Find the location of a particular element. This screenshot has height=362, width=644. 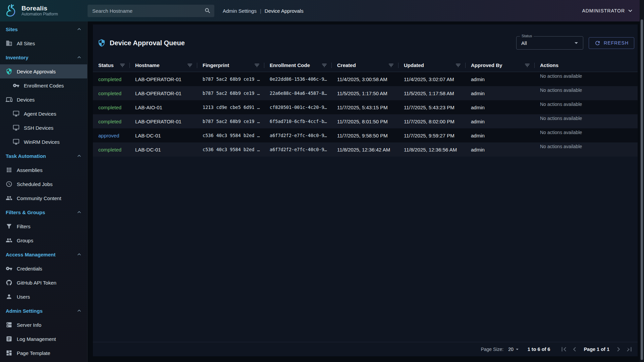

sidebar-item-groups: Groups is located at coordinates (44, 240).